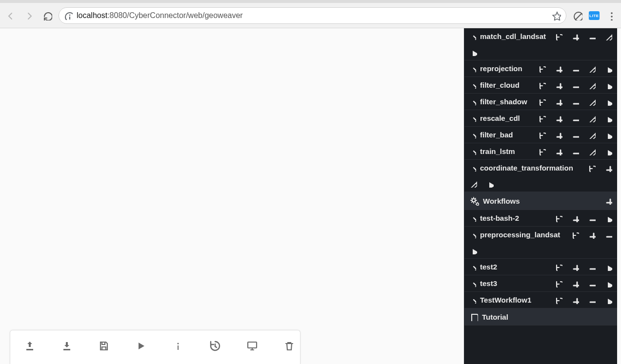 The image size is (621, 364). Describe the element at coordinates (541, 118) in the screenshot. I see `process-item: rescale_cdl` at that location.